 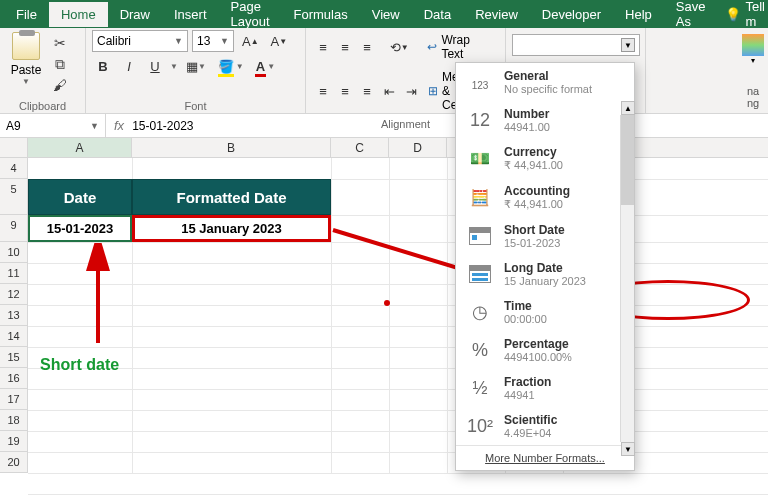 I want to click on wrap-text-icon: ↩, so click(x=432, y=47).